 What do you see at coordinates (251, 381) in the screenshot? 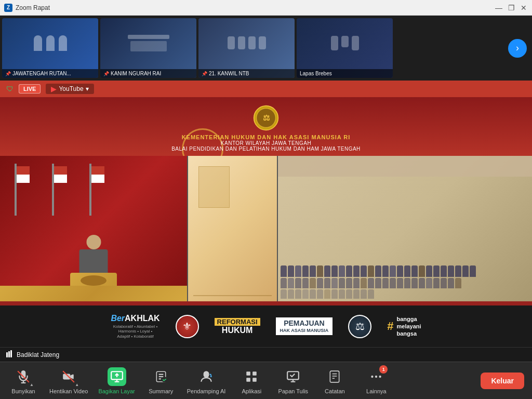
I see `apps-button: Aplikasi` at bounding box center [251, 381].